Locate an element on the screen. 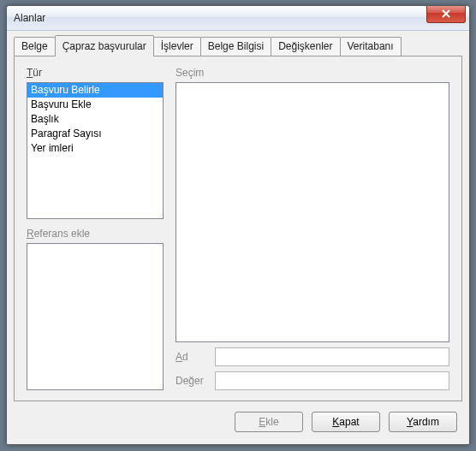  window-title: Alanlar is located at coordinates (29, 18).